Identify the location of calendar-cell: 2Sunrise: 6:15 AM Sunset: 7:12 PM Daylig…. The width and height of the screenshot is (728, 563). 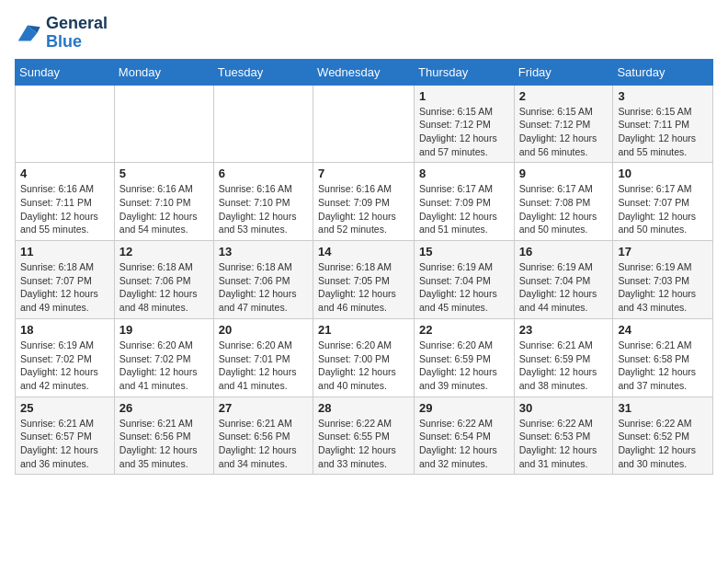
(563, 123).